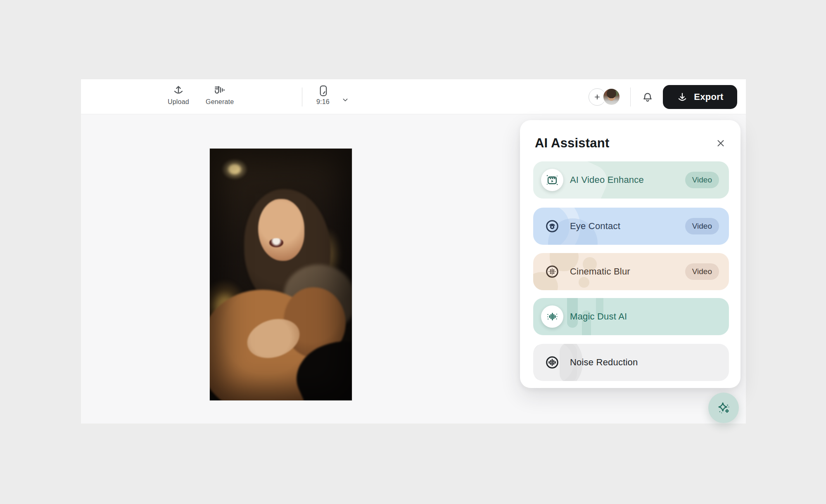 The image size is (826, 504). Describe the element at coordinates (345, 100) in the screenshot. I see `chevron-down-icon` at that location.